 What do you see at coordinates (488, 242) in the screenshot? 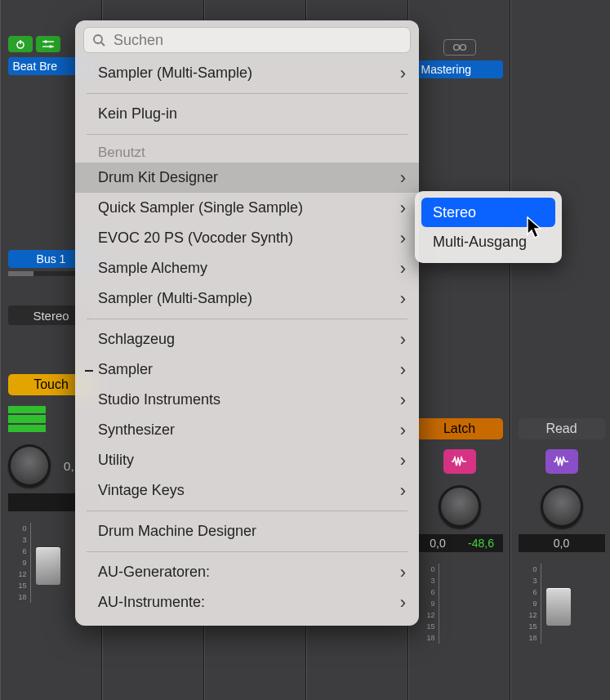
I see `submenu-multi-output: Multi-Ausgang` at bounding box center [488, 242].